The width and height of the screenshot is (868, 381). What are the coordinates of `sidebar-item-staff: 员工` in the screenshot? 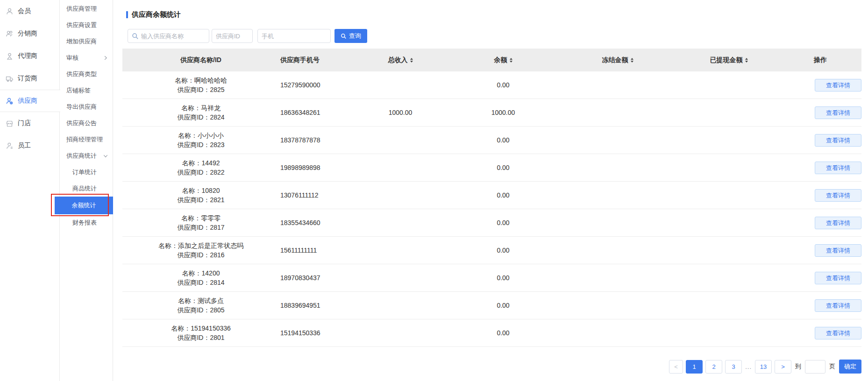 It's located at (30, 146).